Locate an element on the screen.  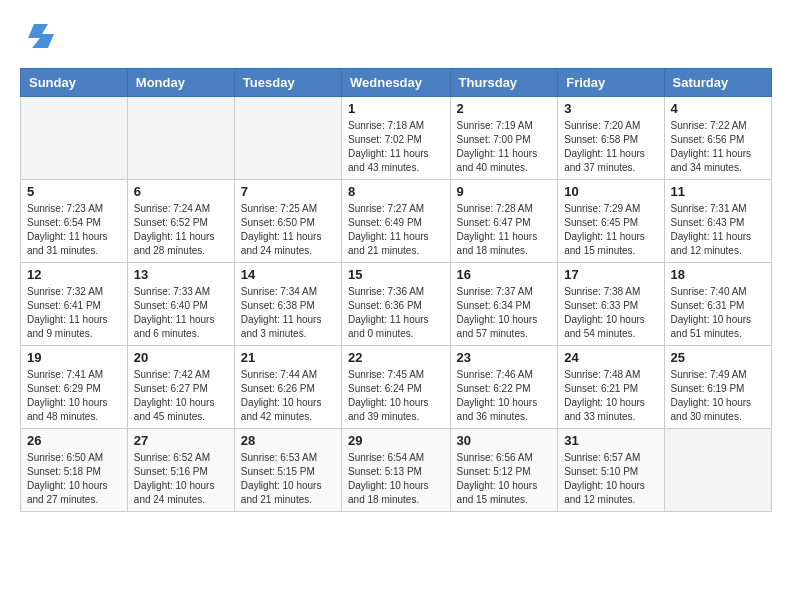
calendar-cell: 5Sunrise: 7:23 AM Sunset: 6:54 PM Daylig… is located at coordinates (74, 222).